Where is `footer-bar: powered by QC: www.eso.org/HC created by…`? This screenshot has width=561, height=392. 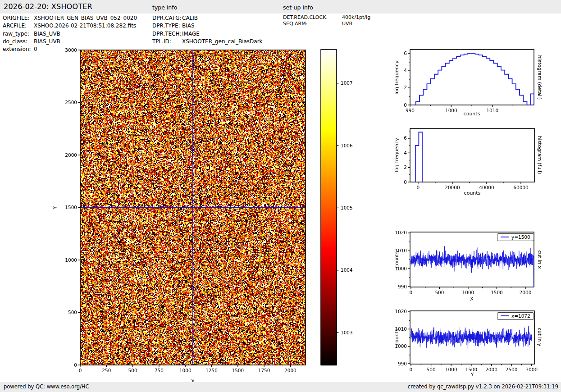 footer-bar: powered by QC: www.eso.org/HC created by… is located at coordinates (280, 387).